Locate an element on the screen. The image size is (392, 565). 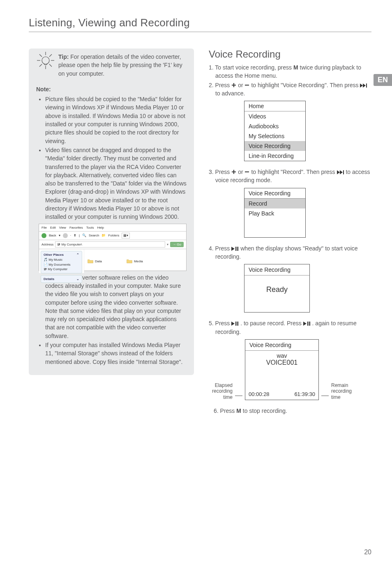
ready-screen: Voice Recording Ready is located at coordinates (277, 288).